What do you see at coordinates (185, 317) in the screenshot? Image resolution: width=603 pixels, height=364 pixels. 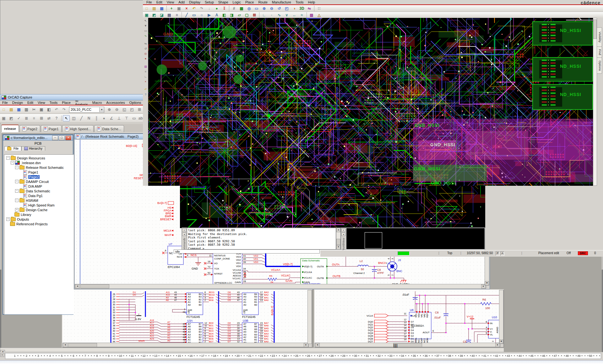 I see `pane-left-canvas: 2627282930313233343536373839404142434445…` at bounding box center [185, 317].